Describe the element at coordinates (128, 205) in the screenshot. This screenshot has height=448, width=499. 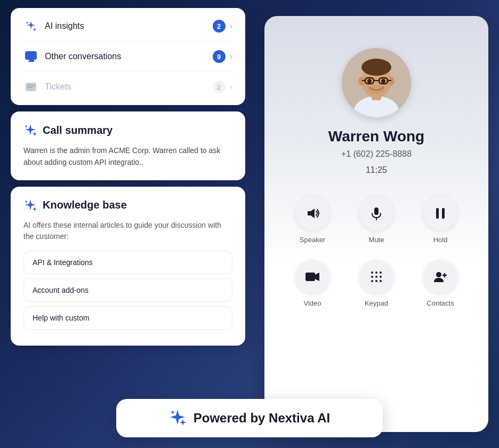
I see `kb-title: Knowledge base` at that location.